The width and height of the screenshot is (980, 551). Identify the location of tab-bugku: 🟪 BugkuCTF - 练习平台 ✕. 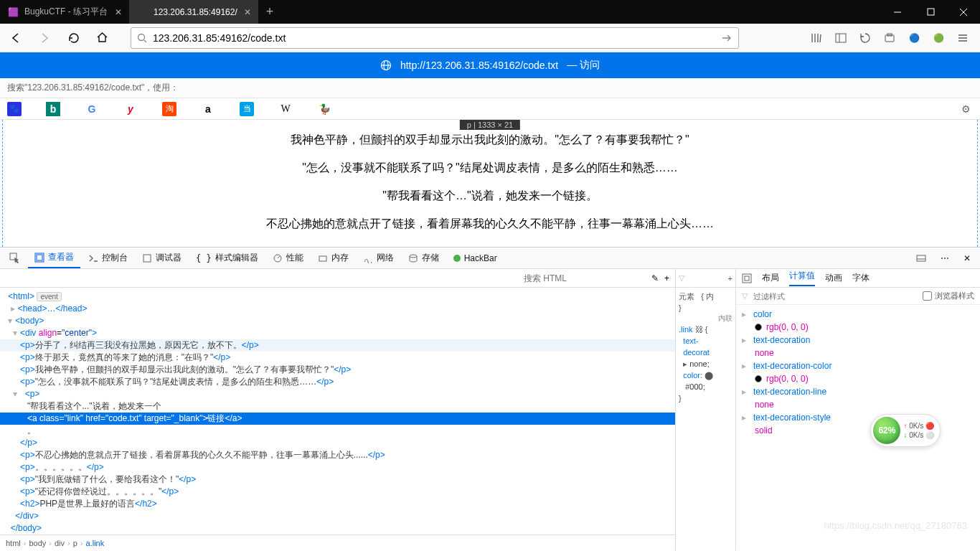
(65, 11).